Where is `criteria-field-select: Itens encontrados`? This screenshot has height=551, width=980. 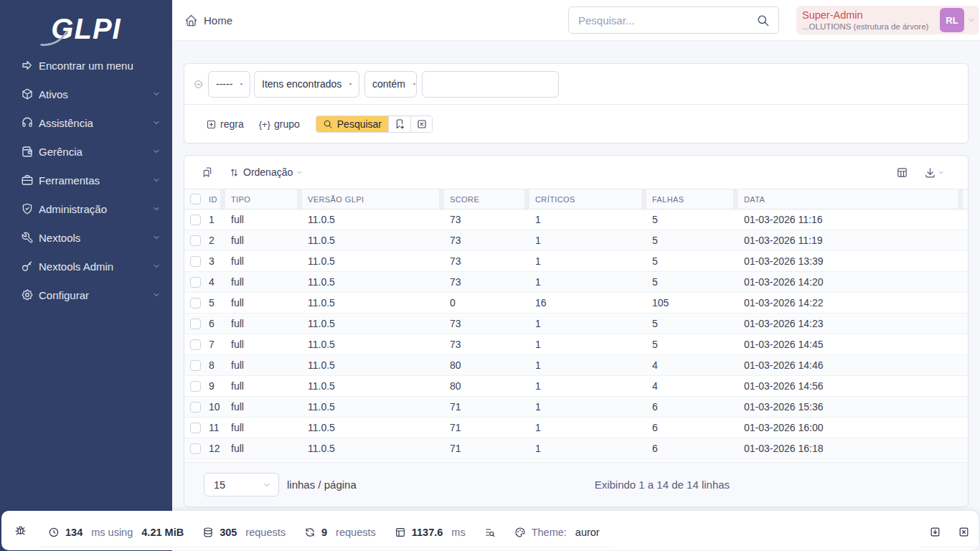 criteria-field-select: Itens encontrados is located at coordinates (307, 85).